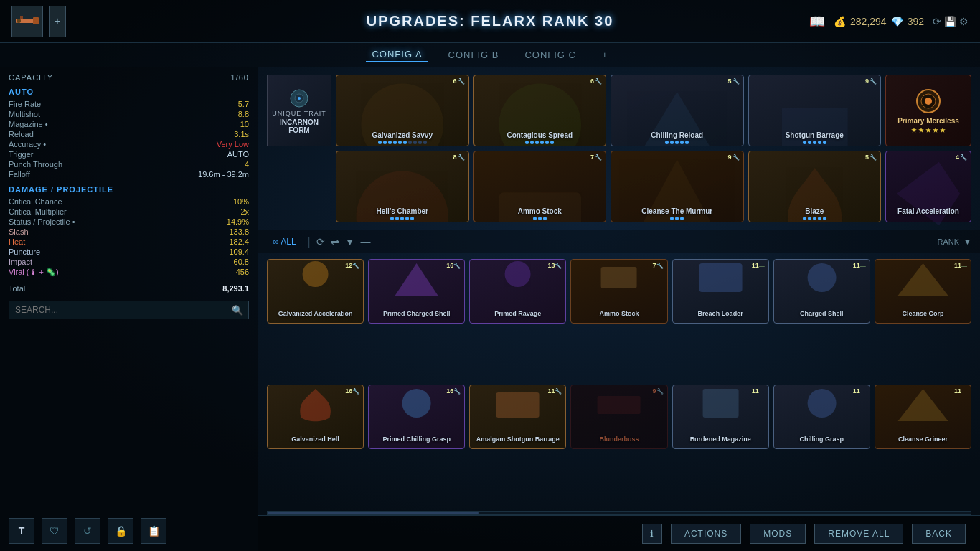  What do you see at coordinates (915, 22) in the screenshot?
I see `plat-value: 392` at bounding box center [915, 22].